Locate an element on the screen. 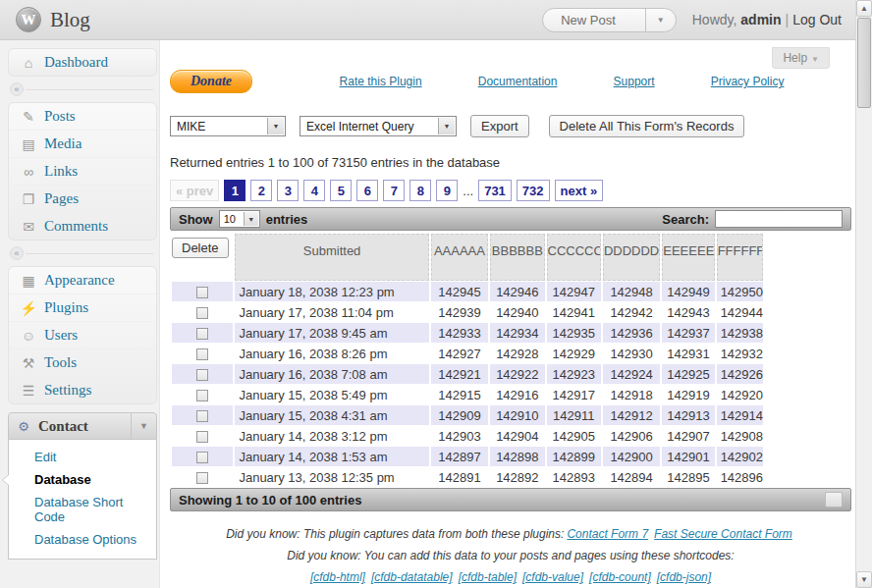 Image resolution: width=872 pixels, height=588 pixels. value-cell: 142916 is located at coordinates (517, 395).